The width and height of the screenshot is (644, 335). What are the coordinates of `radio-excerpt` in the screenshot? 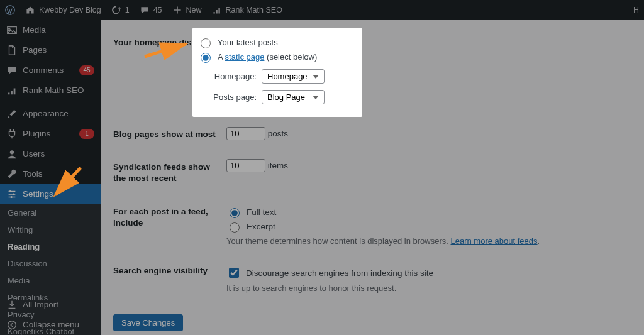 It's located at (235, 228).